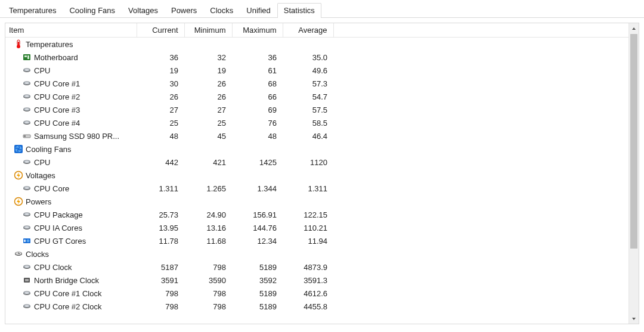 The width and height of the screenshot is (644, 332). Describe the element at coordinates (160, 83) in the screenshot. I see `cell-current: 30` at that location.